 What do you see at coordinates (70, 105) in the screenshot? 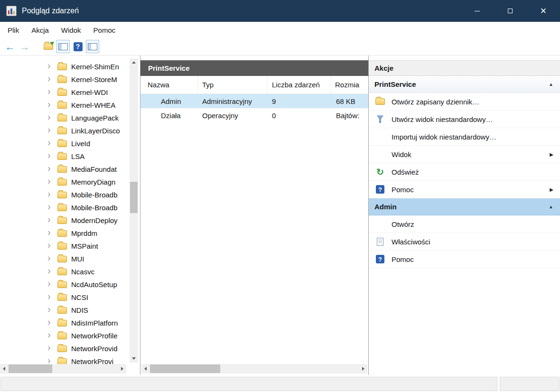
I see `tree-item: ›Kernel-WHEA` at bounding box center [70, 105].